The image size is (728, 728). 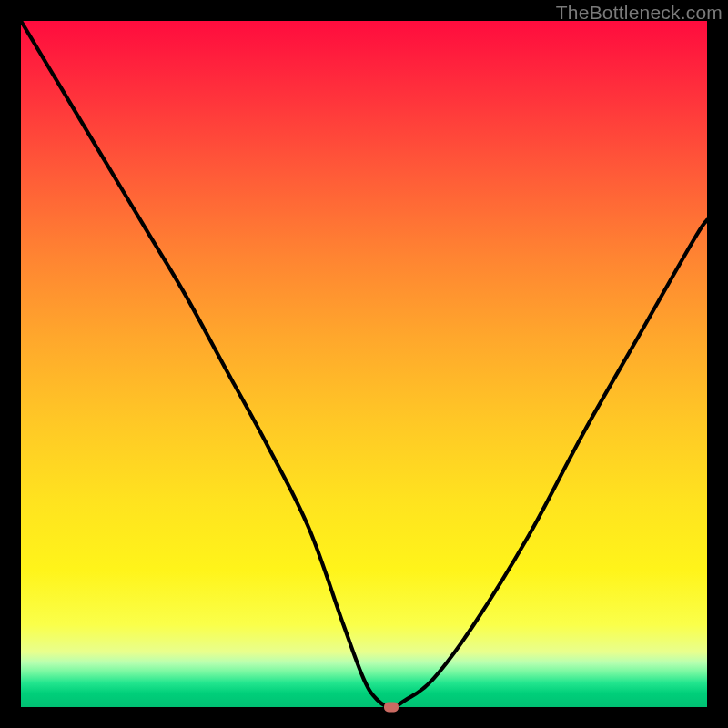 I want to click on minimum-marker, so click(x=391, y=708).